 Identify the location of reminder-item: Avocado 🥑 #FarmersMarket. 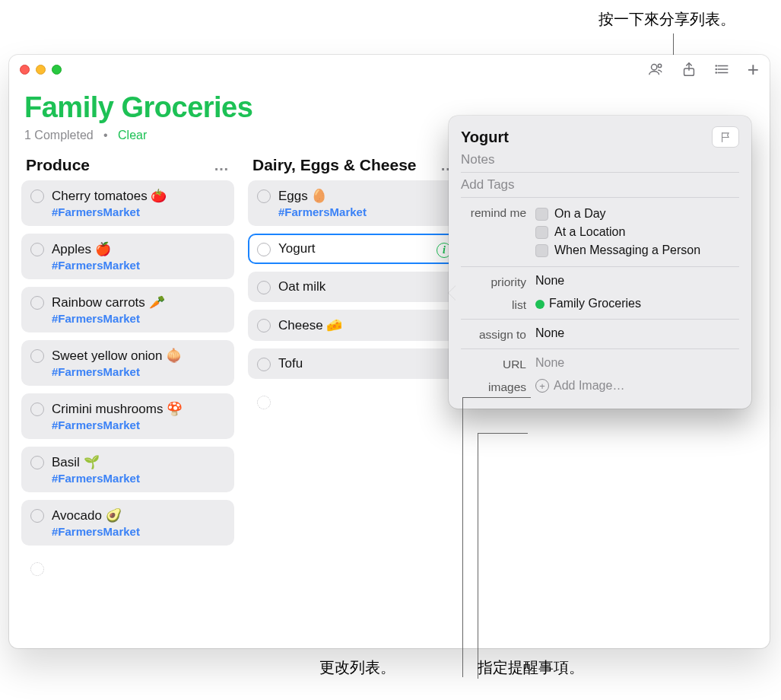
(128, 523).